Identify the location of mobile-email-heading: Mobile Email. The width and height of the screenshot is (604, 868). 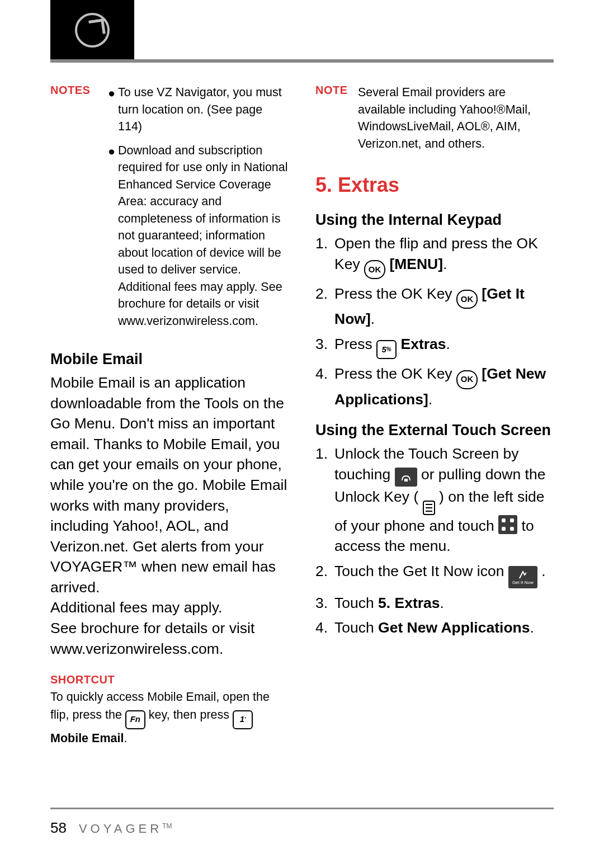
(169, 359).